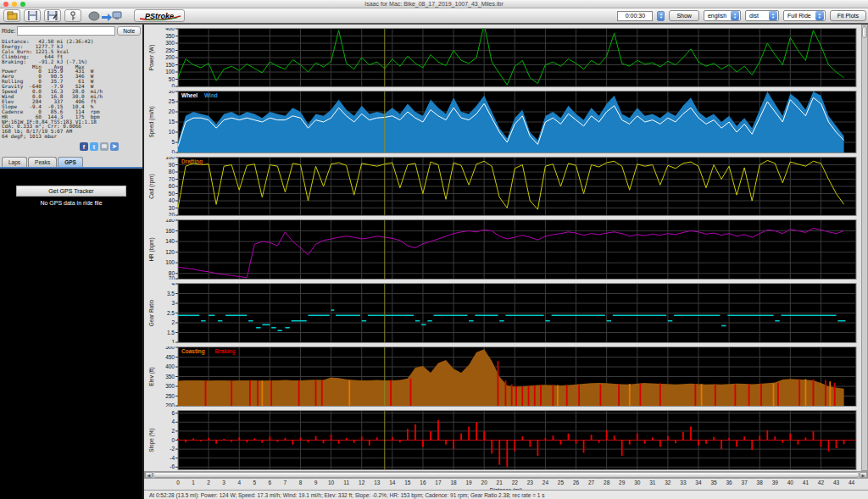 This screenshot has width=868, height=499. Describe the element at coordinates (172, 273) in the screenshot. I see `y-tick-label: 80` at that location.